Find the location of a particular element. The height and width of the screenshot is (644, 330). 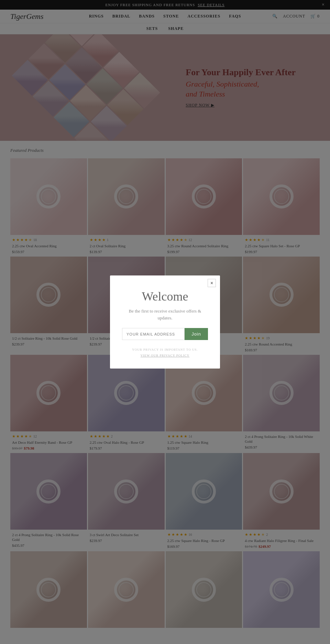

modal-close-button: × is located at coordinates (212, 283).